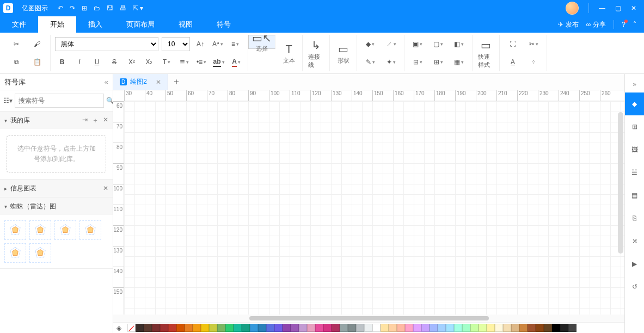 Image resolution: width=644 pixels, height=333 pixels. What do you see at coordinates (57, 188) in the screenshot?
I see `section-info: ▸信息图表 ✕` at bounding box center [57, 188].